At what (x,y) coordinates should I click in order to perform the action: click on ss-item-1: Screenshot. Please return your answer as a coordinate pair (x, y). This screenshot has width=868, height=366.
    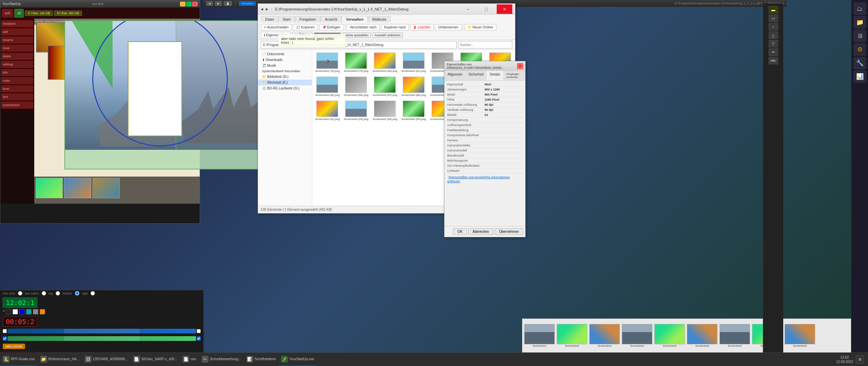
    Looking at the image, I should click on (539, 336).